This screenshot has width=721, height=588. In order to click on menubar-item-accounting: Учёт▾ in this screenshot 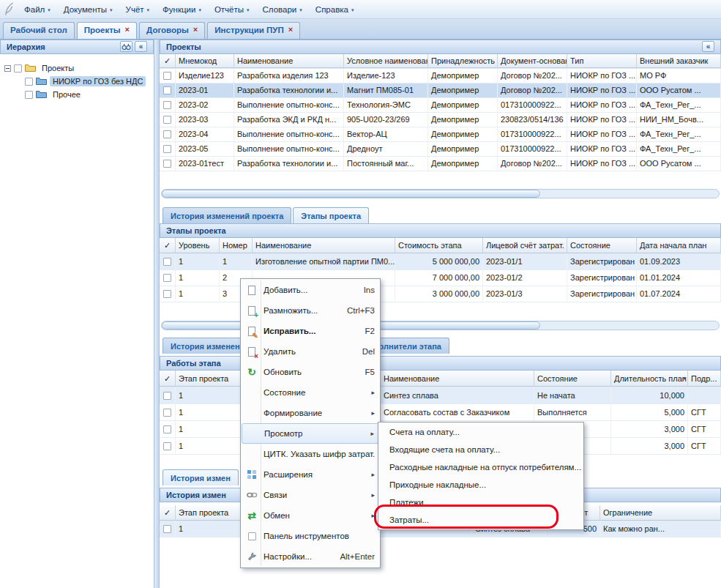, I will do `click(138, 9)`.